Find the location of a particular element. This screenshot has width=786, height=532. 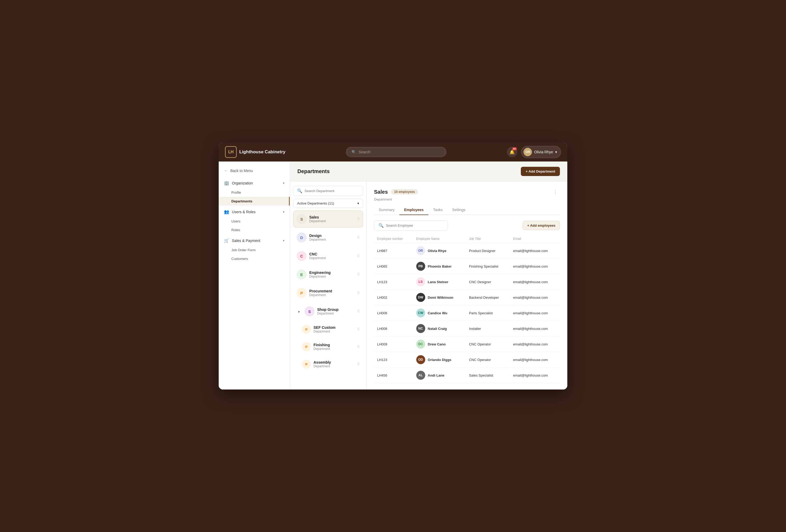

drag-handle-icon: ⠿ is located at coordinates (359, 219).